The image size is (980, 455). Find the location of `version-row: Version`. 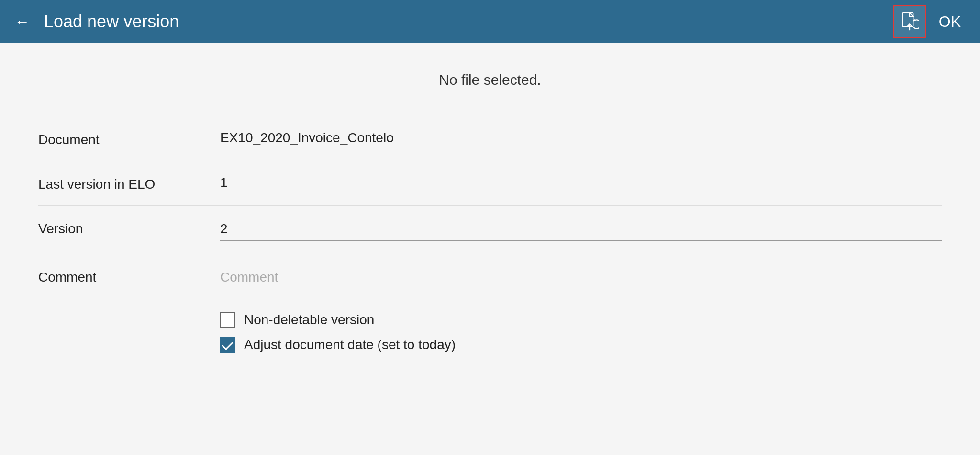

version-row: Version is located at coordinates (490, 230).